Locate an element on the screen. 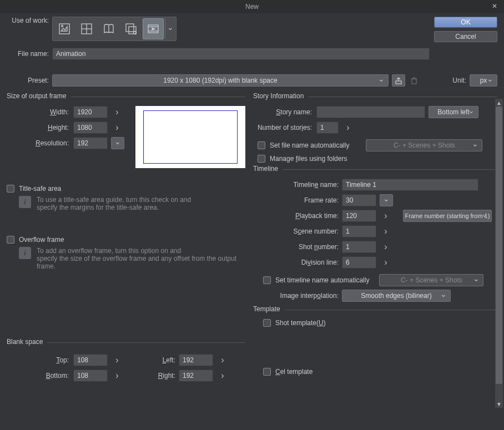 The image size is (504, 430). vertical-scrollbar: ▲ ▼ is located at coordinates (499, 253).